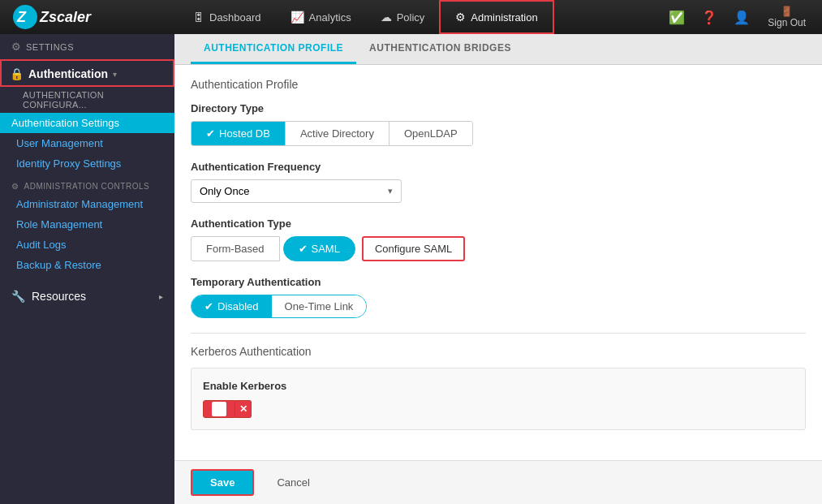 Image resolution: width=822 pixels, height=504 pixels. What do you see at coordinates (88, 265) in the screenshot?
I see `sidebar-backup-restore: Backup & Restore` at bounding box center [88, 265].